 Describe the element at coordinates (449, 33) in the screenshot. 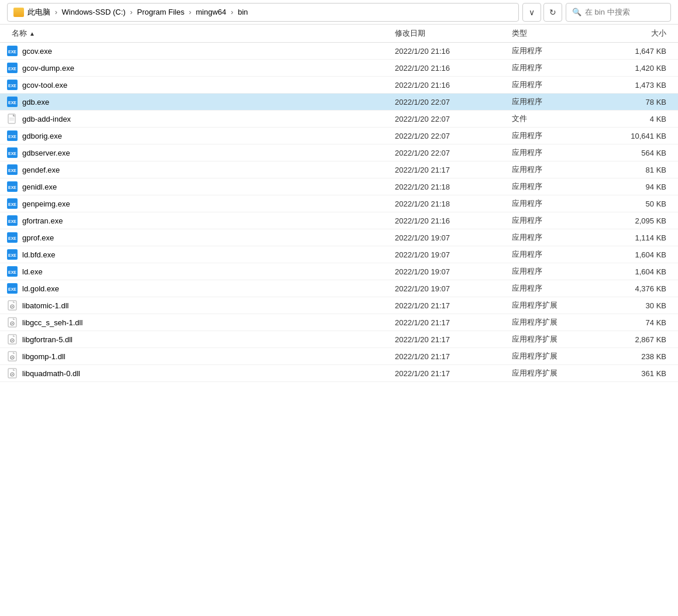

I see `header-date: 修改日期` at that location.